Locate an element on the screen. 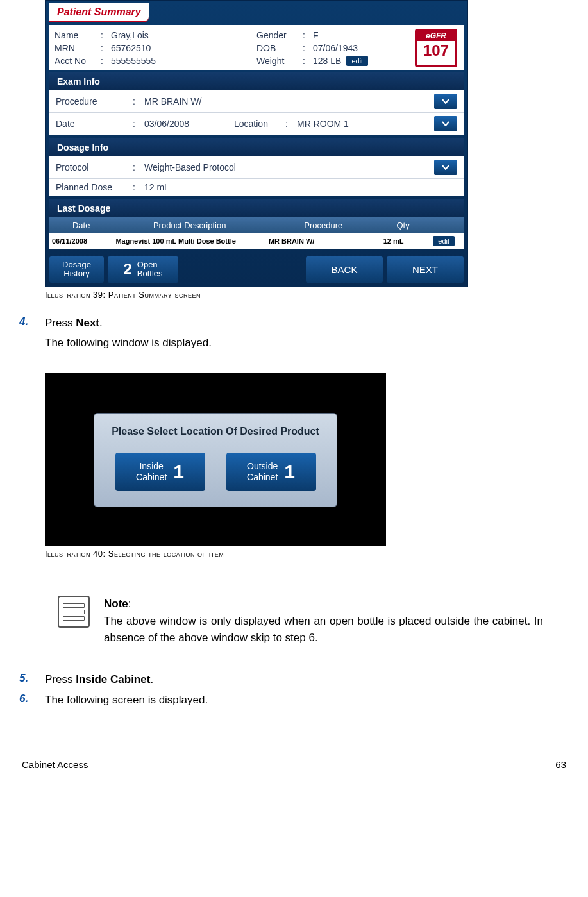 The width and height of the screenshot is (588, 897). step-6-number: 6. is located at coordinates (32, 700).